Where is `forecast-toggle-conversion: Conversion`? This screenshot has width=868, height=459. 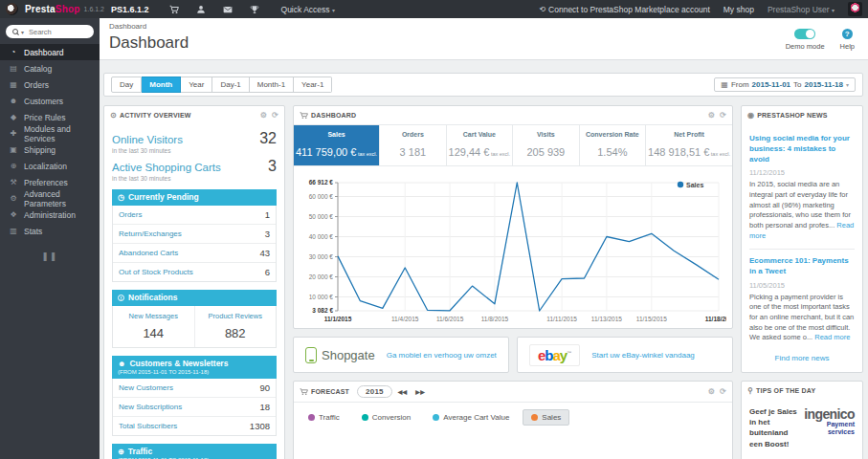
forecast-toggle-conversion: Conversion is located at coordinates (387, 417).